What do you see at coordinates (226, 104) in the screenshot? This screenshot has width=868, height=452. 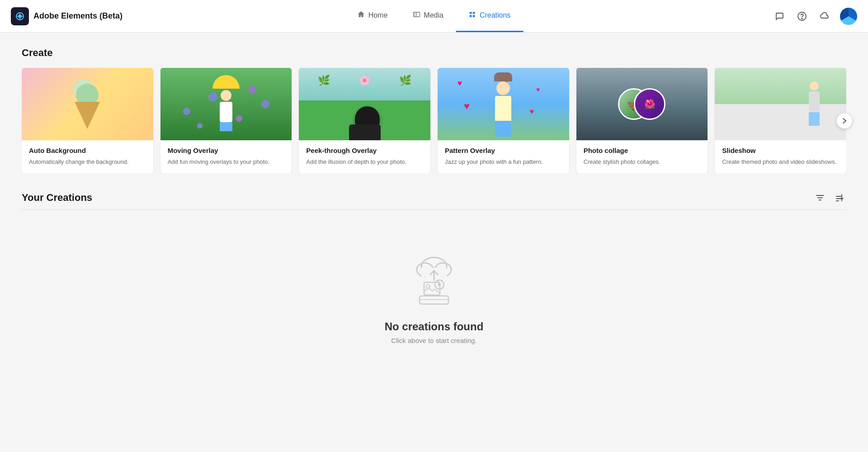 I see `girl-with-umbrella` at bounding box center [226, 104].